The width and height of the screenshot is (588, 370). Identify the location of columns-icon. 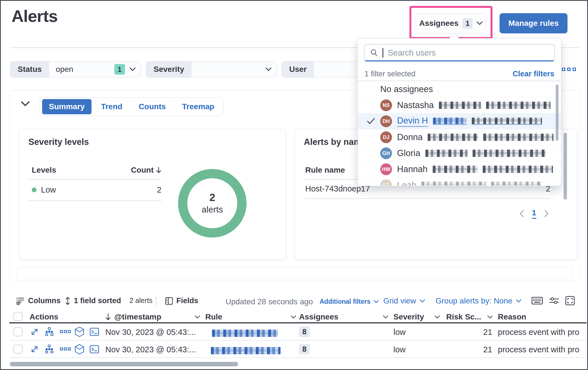
(20, 301).